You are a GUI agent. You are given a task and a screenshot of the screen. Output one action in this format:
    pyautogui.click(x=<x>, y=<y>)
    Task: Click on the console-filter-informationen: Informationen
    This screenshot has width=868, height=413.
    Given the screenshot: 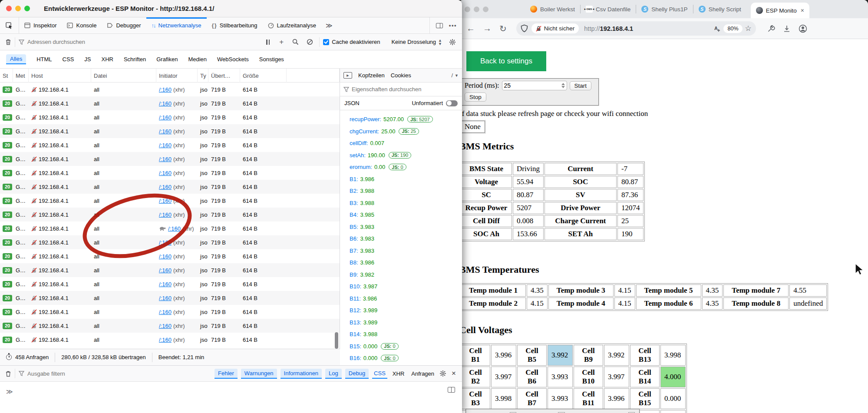 What is the action you would take?
    pyautogui.click(x=301, y=373)
    